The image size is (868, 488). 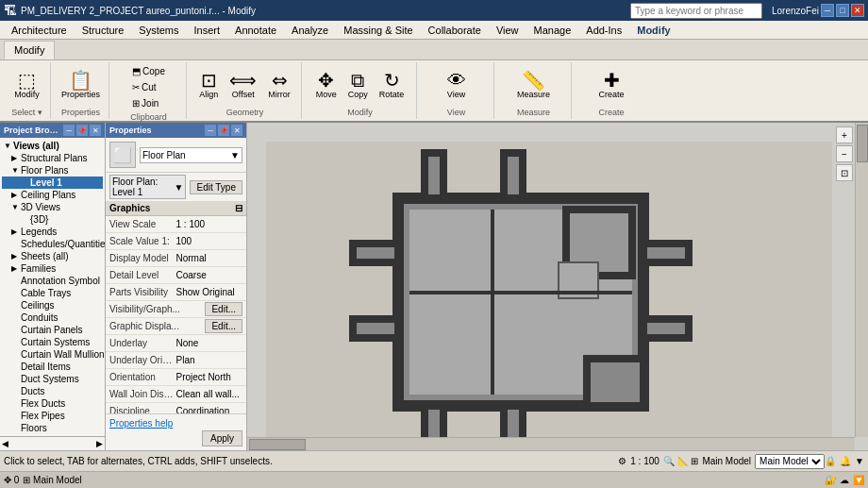 I want to click on menu-architecture: Architecture, so click(x=40, y=30).